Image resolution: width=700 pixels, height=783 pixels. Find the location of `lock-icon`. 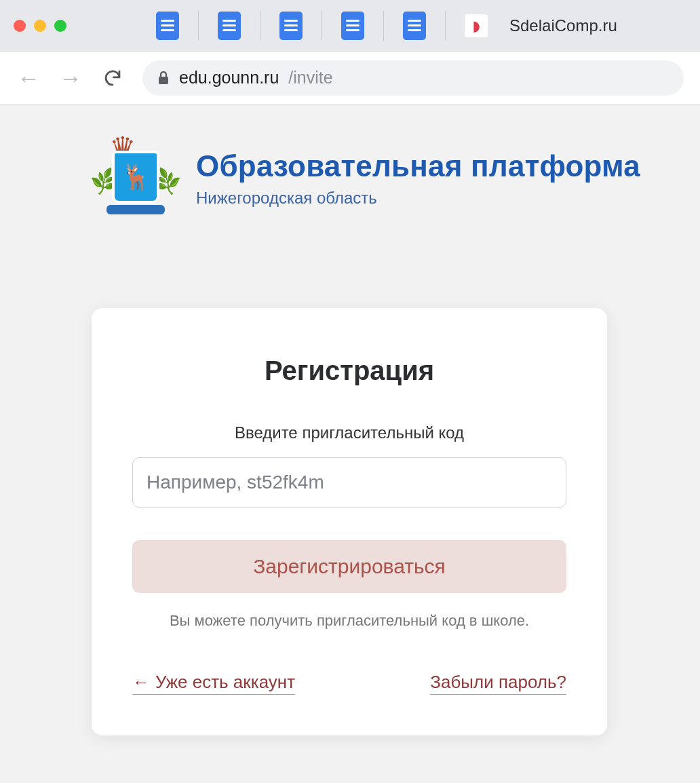

lock-icon is located at coordinates (163, 78).